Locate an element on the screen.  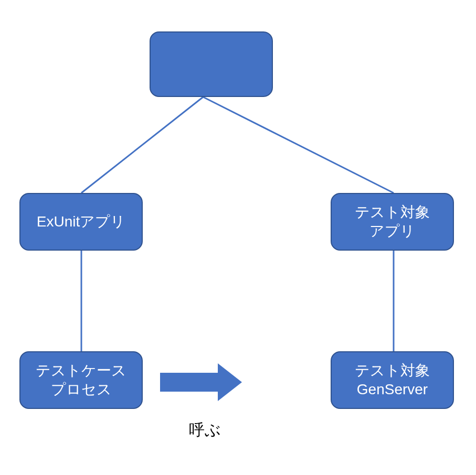
node-targetgen-label-1: テスト対象 is located at coordinates (393, 371).